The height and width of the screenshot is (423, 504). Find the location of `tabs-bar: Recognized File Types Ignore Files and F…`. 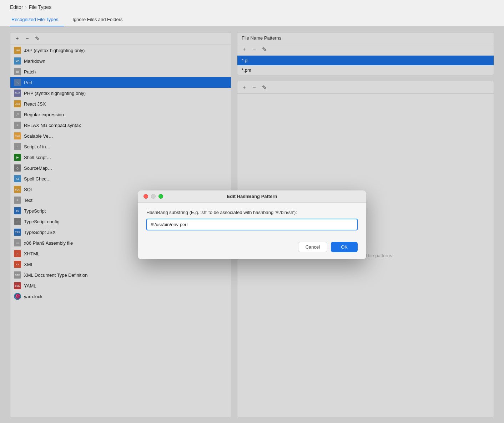

tabs-bar: Recognized File Types Ignore Files and F… is located at coordinates (252, 20).